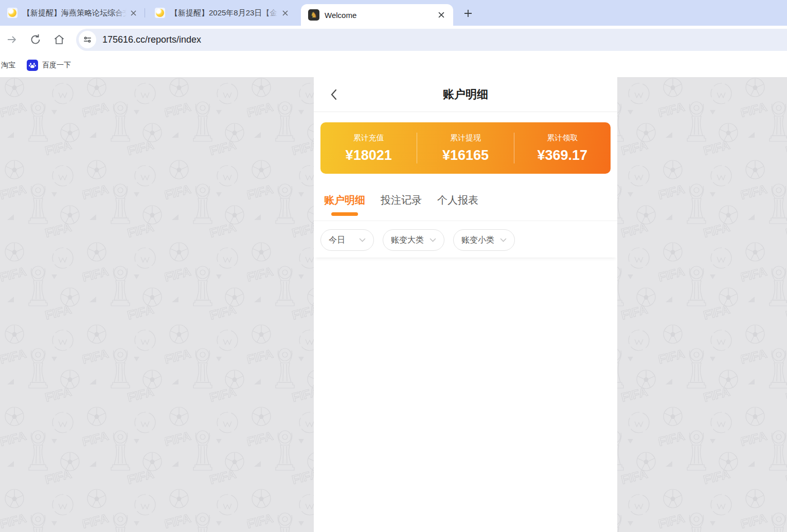 This screenshot has height=532, width=787. I want to click on browser-toolbar: 175616.cc/reports/index, so click(393, 40).